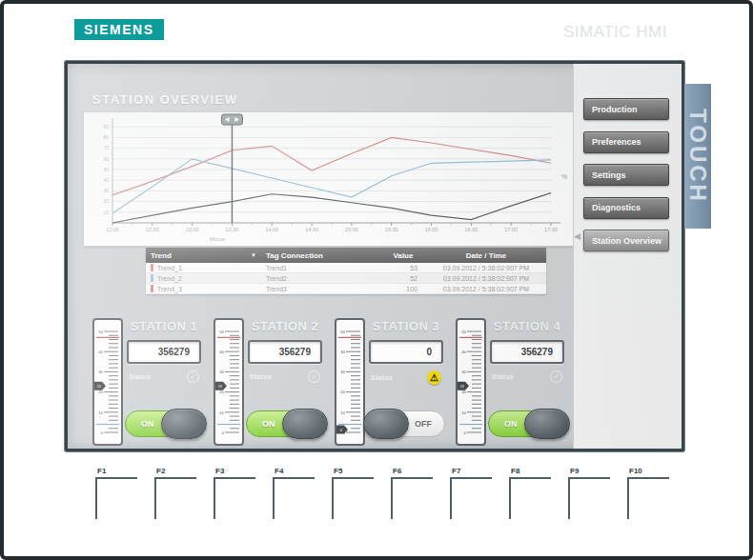  I want to click on function-key-f7: F7, so click(472, 494).